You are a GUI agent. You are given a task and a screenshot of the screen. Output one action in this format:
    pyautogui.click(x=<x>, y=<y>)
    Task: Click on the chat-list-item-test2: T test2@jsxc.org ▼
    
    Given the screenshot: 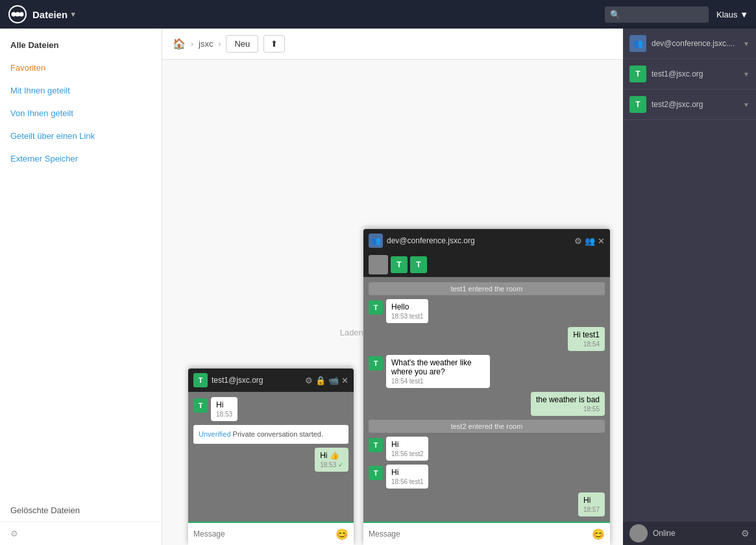 What is the action you would take?
    pyautogui.click(x=689, y=105)
    